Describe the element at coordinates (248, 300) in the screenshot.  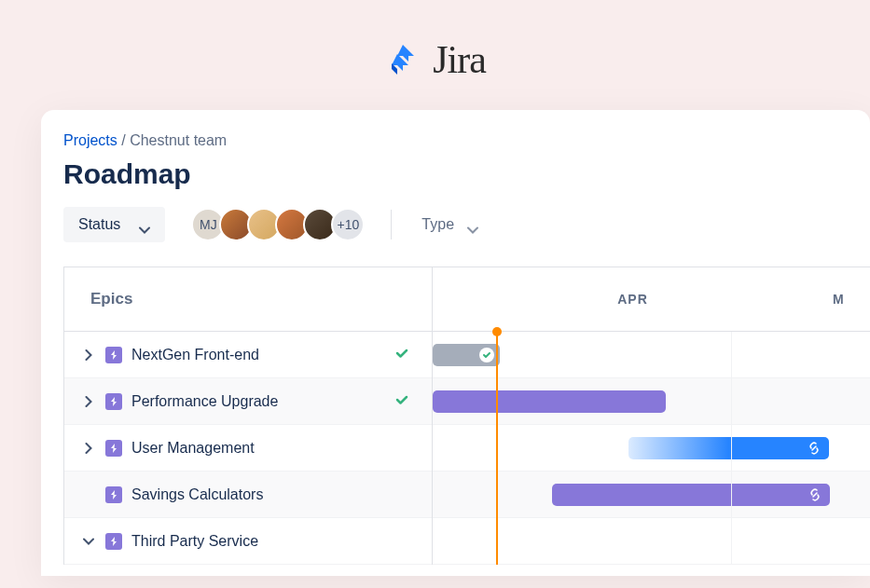
I see `epics-column-header: Epics` at that location.